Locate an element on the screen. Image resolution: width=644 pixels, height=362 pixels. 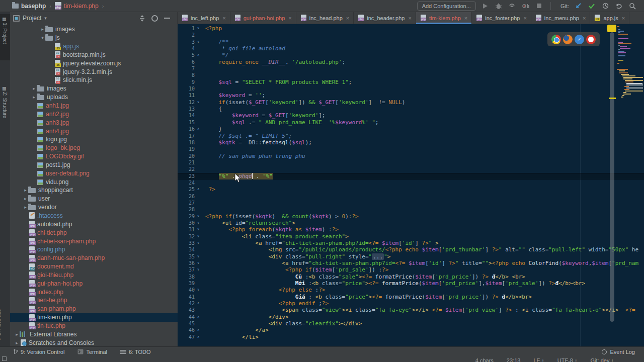
debug-icon is located at coordinates (499, 6).